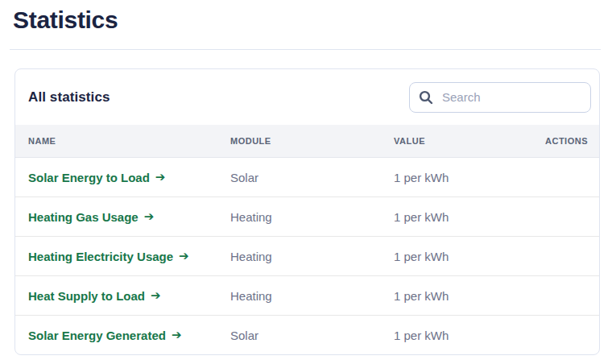  I want to click on table-row: Heating Electricity Usage ➔ Heating 1 pe…, so click(308, 256).